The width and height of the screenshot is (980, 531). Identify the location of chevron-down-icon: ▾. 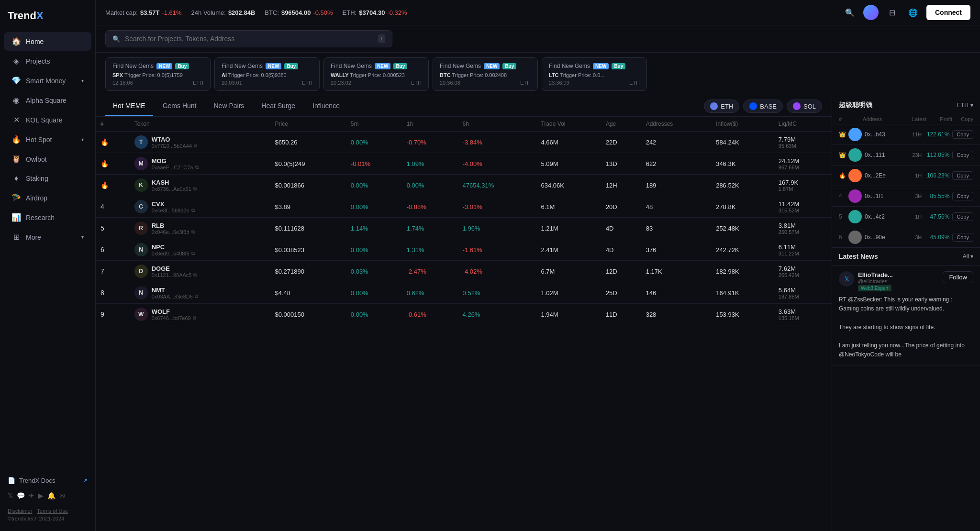
(972, 256).